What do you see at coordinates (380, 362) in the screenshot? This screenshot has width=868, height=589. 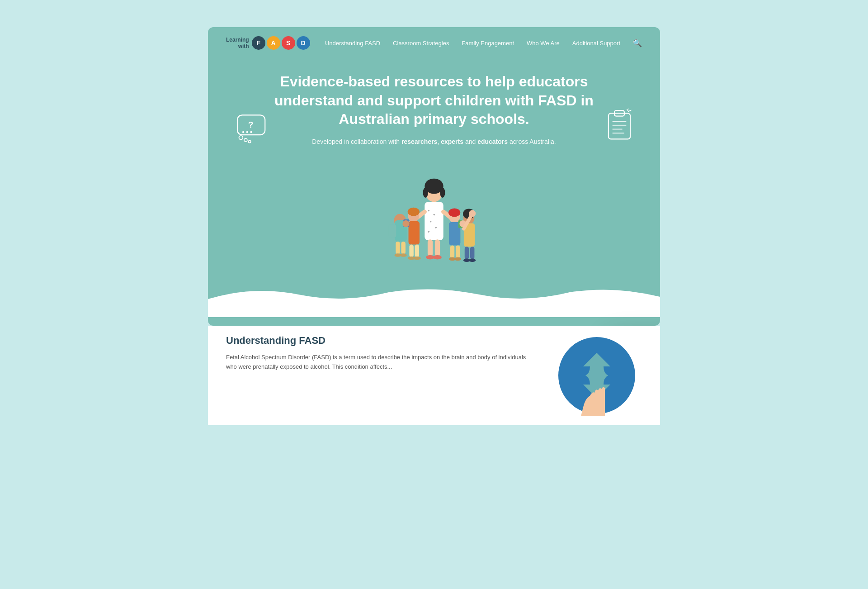 I see `below-text: Fetal Alcohol Spectrum Disorder (FASD) i…` at bounding box center [380, 362].